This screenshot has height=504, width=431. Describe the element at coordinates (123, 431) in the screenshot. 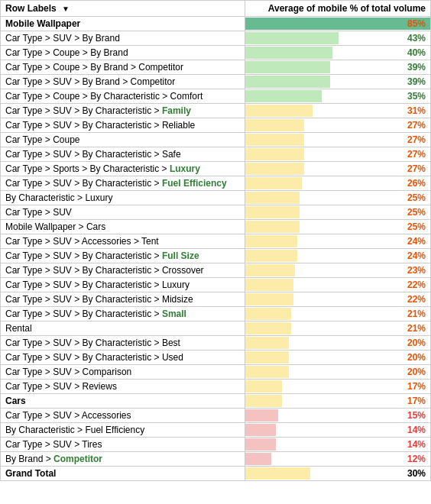

I see `row-label: By Characteristic > Fuel Efficiency` at that location.